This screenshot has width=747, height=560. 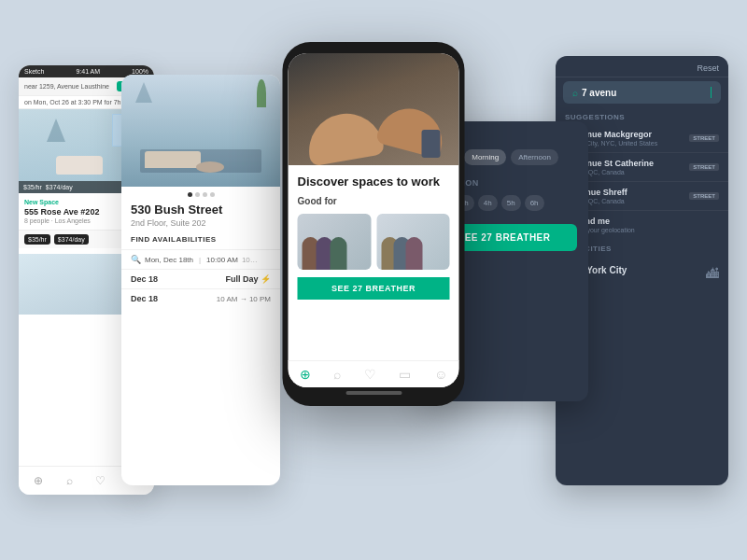 I want to click on price-day: $374/day, so click(x=60, y=187).